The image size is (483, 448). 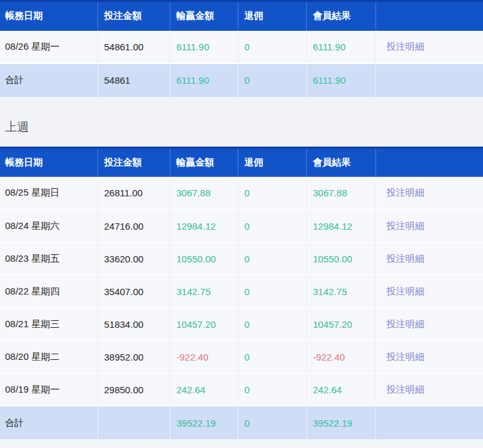 What do you see at coordinates (49, 291) in the screenshot?
I see `date-cell: 08/22 星期四` at bounding box center [49, 291].